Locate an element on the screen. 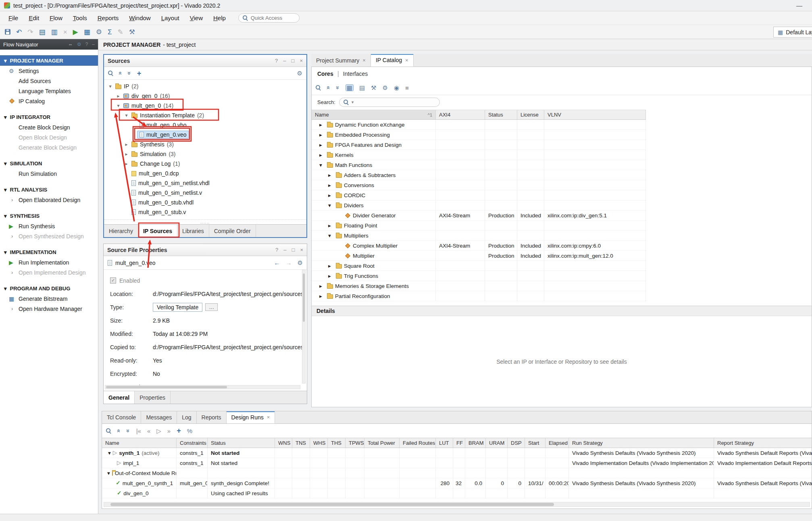 The image size is (812, 521). catalog-row: ▾Dividers is located at coordinates (479, 206).